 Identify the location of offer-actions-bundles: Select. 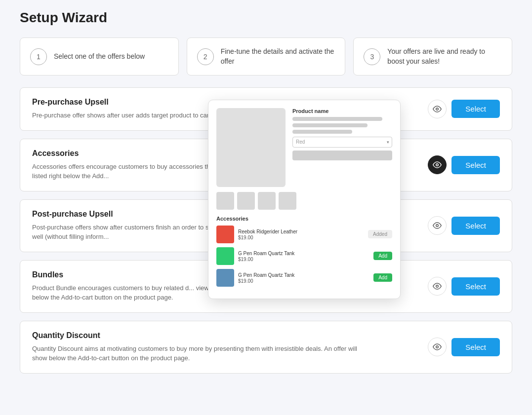
(464, 286).